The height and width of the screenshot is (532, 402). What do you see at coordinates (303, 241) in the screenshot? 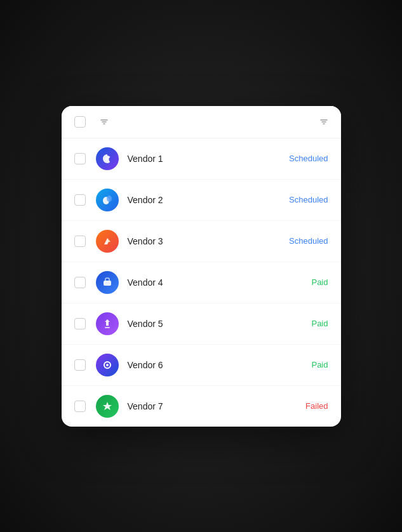
I see `status-badge-3: Scheduled` at bounding box center [303, 241].